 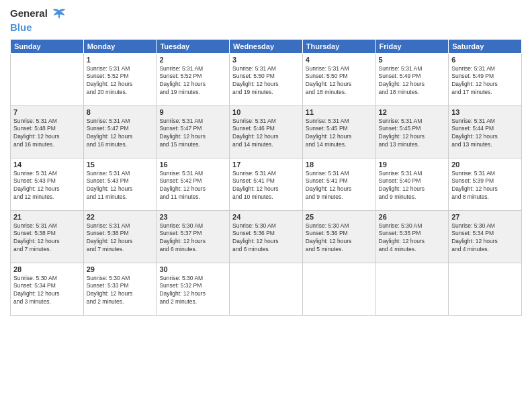 I want to click on calendar-day-cell: 30Sunrise: 5:30 AM Sunset: 5:32 PM Dayli…, so click(x=193, y=289).